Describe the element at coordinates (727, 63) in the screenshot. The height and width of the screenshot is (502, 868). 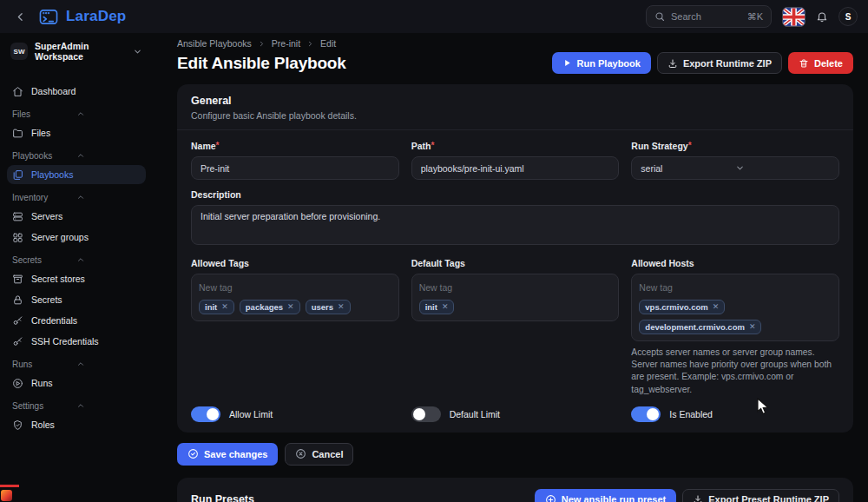
I see `export-runtime-zip-label: Export Runtime ZIP` at that location.